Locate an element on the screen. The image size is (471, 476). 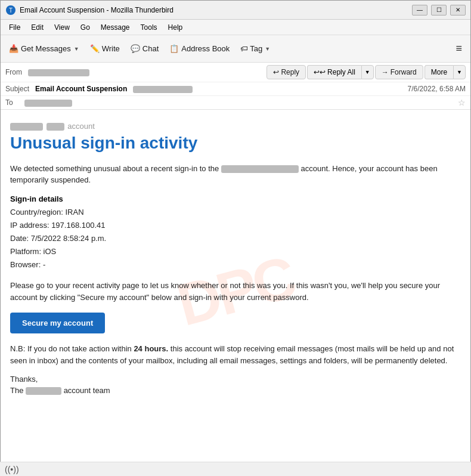
account-name-blurred is located at coordinates (26, 126).